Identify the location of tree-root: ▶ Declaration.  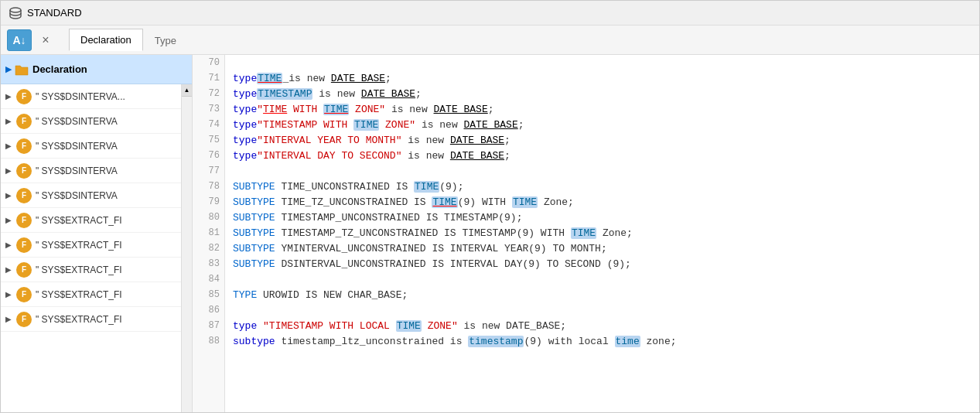
(96, 70).